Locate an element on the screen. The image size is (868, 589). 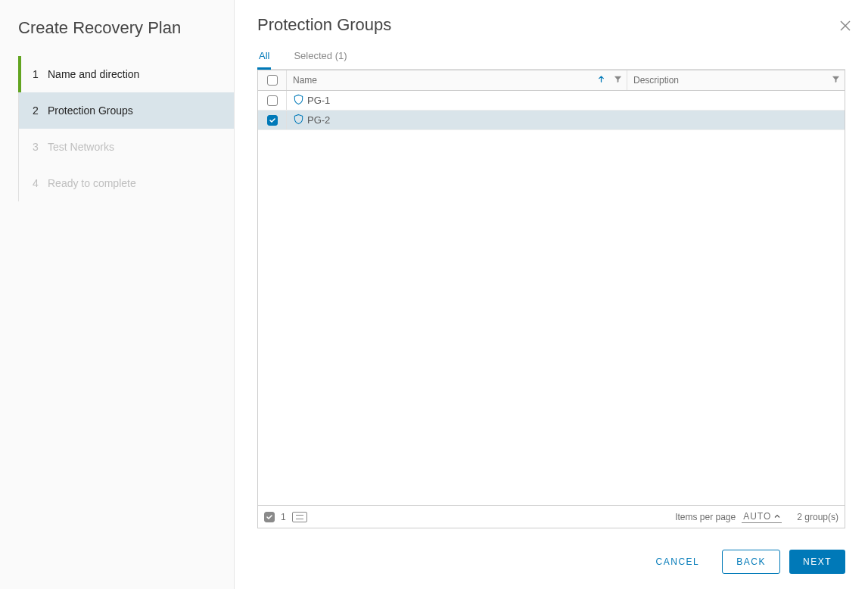
wizard-step-ready-complete: 4 Ready to complete is located at coordinates (126, 183).